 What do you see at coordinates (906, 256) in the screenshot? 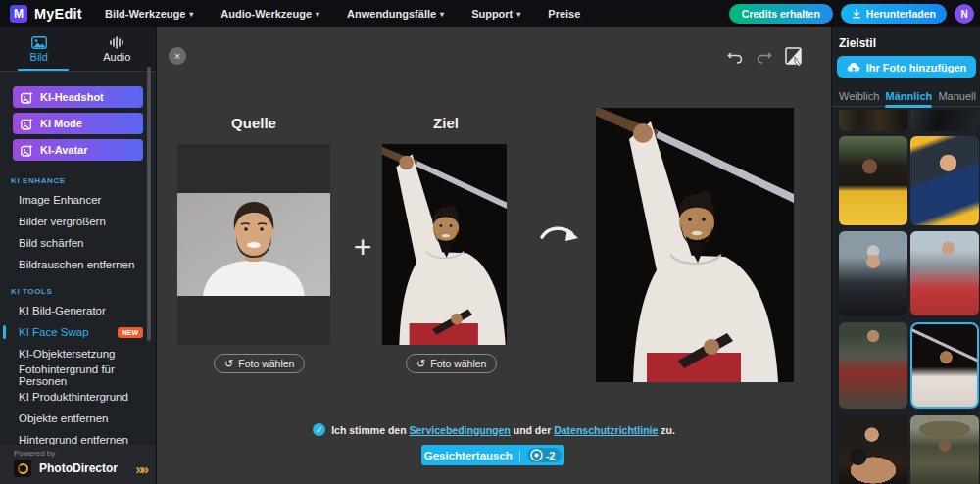
I see `target-style-panel: Zielstil Ihr Foto hinzufügen Weiblich Mä…` at bounding box center [906, 256].